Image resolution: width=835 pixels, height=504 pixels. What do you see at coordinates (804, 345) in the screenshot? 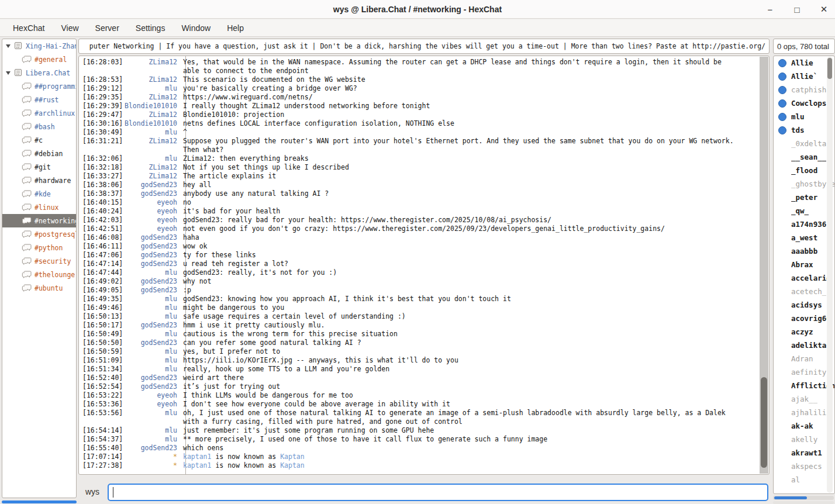
I see `userlist-item-adeliktas: adeliktas` at bounding box center [804, 345].